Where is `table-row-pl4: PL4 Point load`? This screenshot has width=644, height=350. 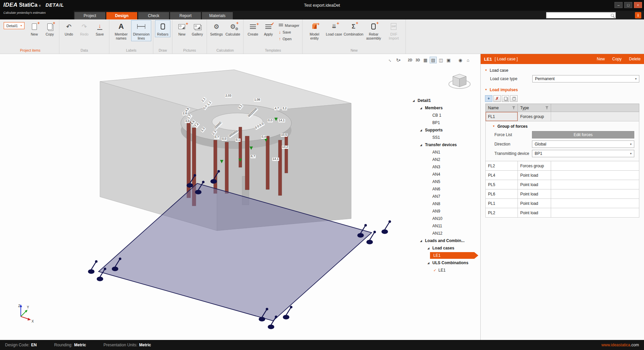 table-row-pl4: PL4 Point load is located at coordinates (562, 175).